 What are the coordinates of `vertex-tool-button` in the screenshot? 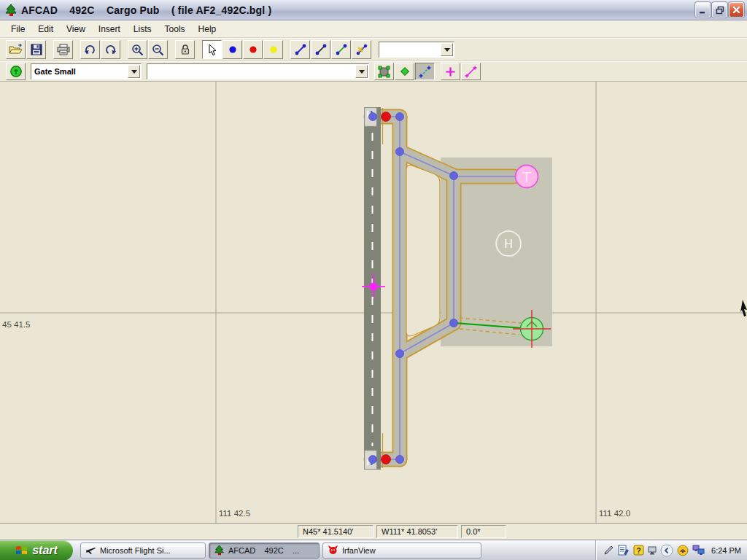 It's located at (404, 71).